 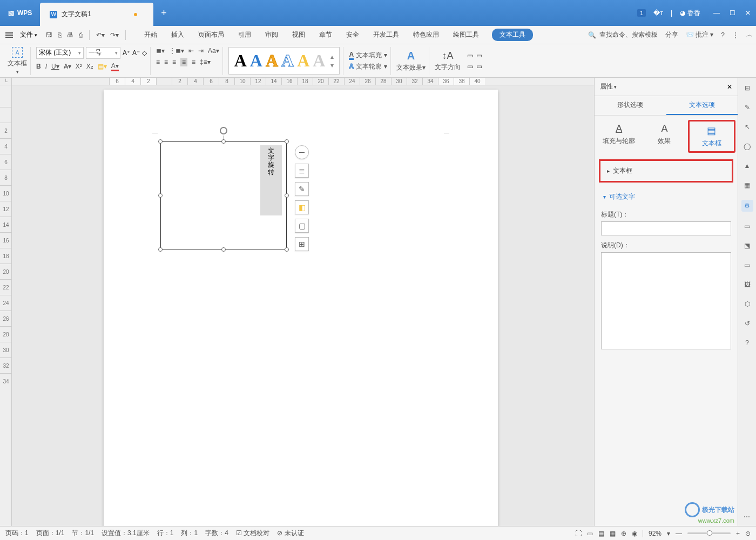 What do you see at coordinates (291, 534) in the screenshot?
I see `status-auth: ⊘ 未认证` at bounding box center [291, 534].